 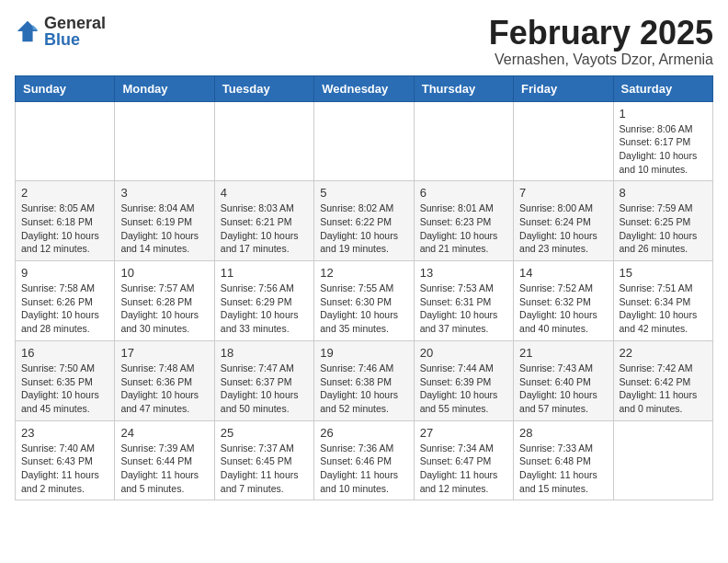 What do you see at coordinates (563, 460) in the screenshot?
I see `calendar-cell: 28Sunrise: 7:33 AM Sunset: 6:48 PM Dayli…` at bounding box center [563, 460].